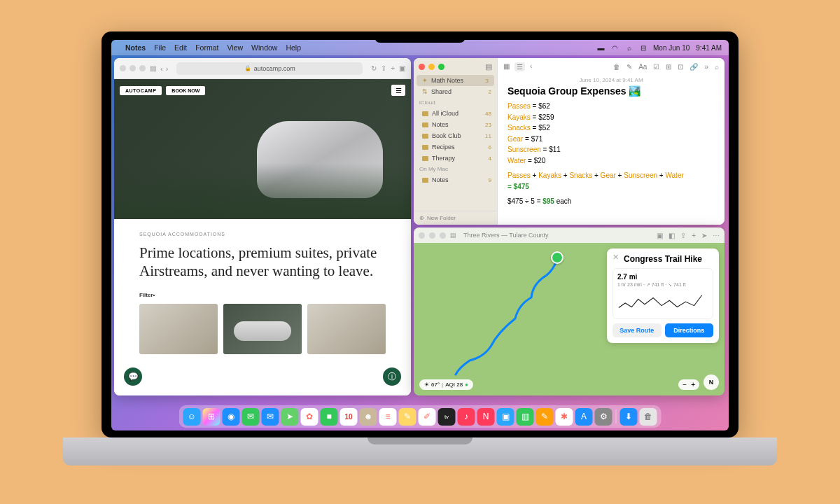  I want to click on headline: Prime locations, premium suites, private…, so click(262, 262).